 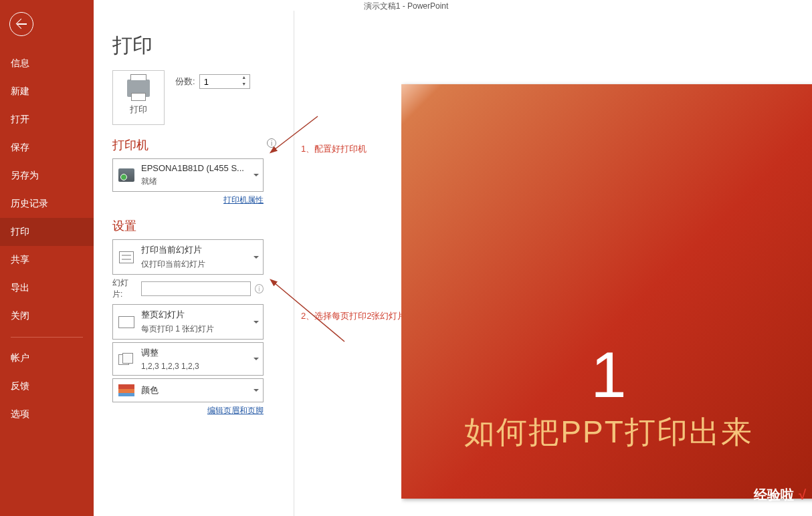 What do you see at coordinates (244, 85) in the screenshot?
I see `copies-down-button: ▼` at bounding box center [244, 85].